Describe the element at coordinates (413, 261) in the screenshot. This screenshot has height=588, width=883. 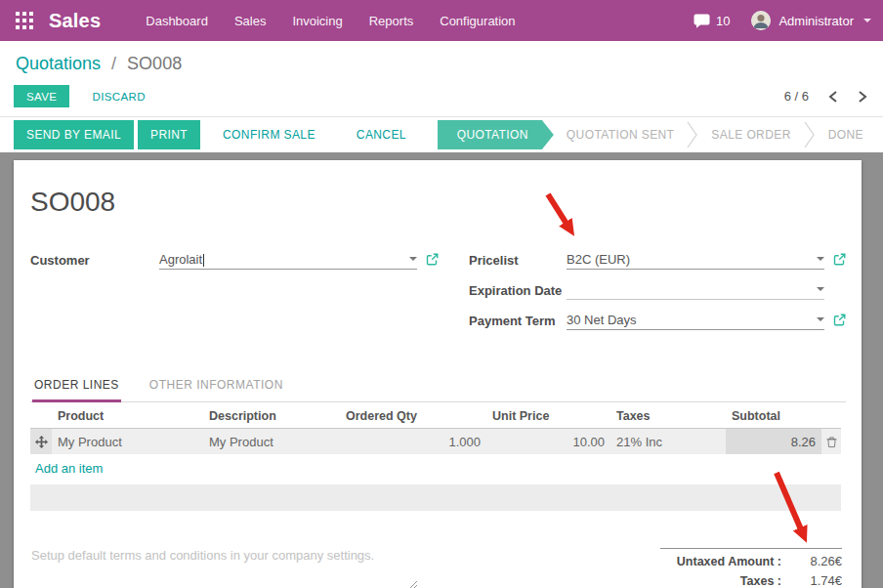
I see `customer-dropdown-caret-icon` at that location.